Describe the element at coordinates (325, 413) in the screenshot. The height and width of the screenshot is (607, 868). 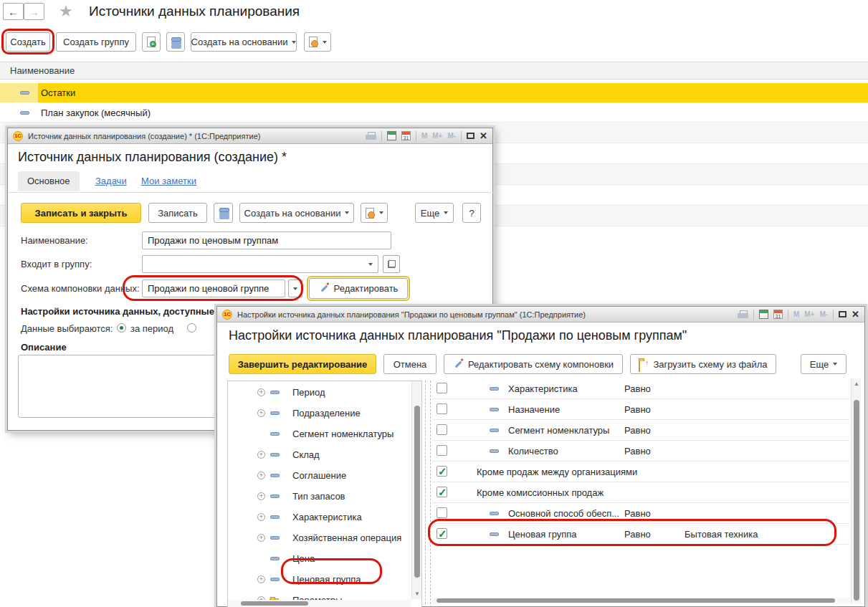
I see `tree-item-podrazdelenie: Подразделение` at that location.